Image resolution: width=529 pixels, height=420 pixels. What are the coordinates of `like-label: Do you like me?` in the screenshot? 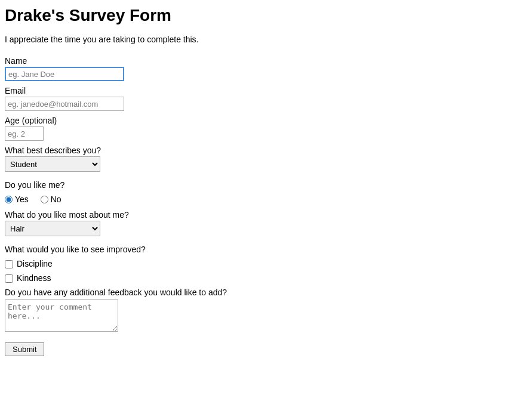 It's located at (264, 185).